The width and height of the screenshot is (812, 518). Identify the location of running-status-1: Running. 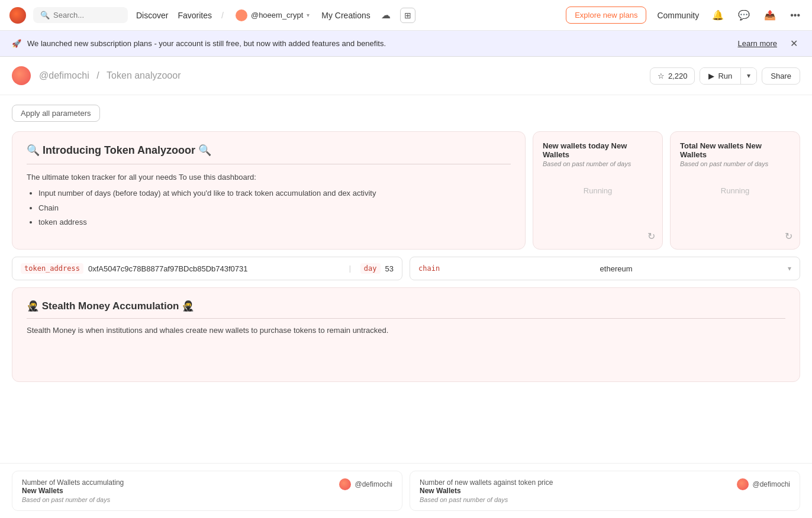
(598, 190).